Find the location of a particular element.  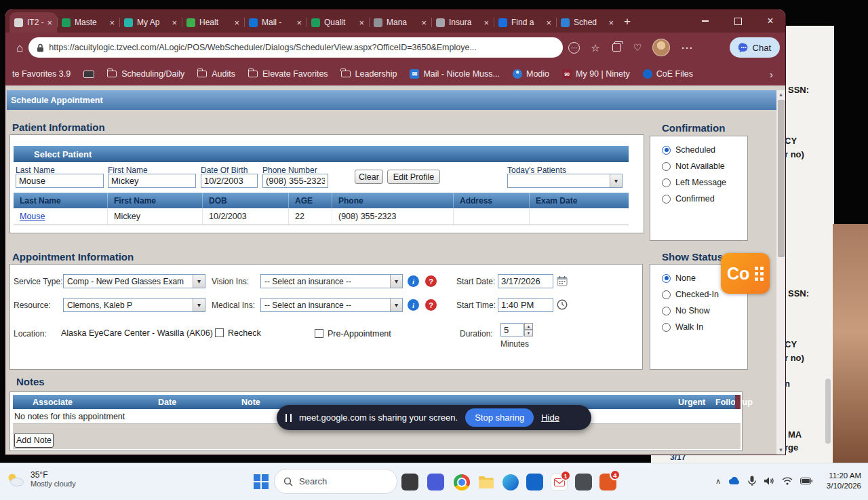

radio-checked-in: Checked-In is located at coordinates (690, 294).